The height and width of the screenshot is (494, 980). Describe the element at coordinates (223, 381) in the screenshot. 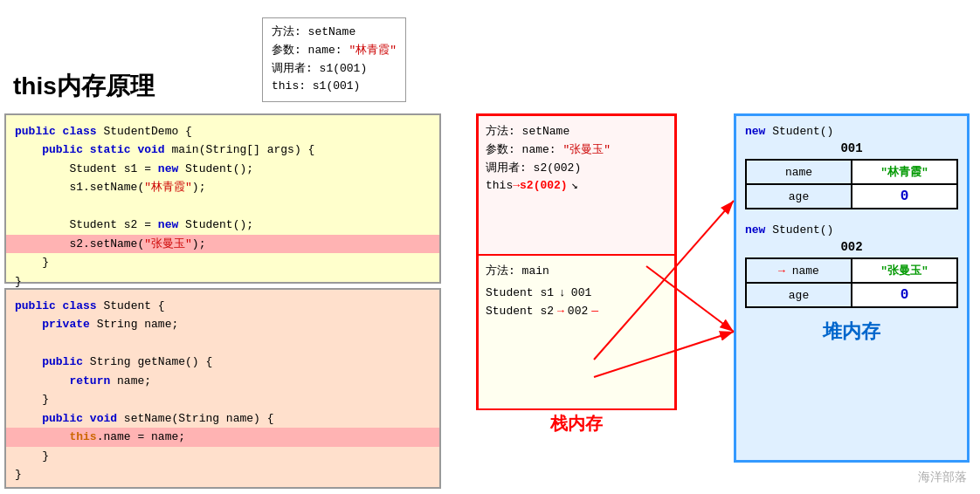

I see `code-line: return name;` at that location.